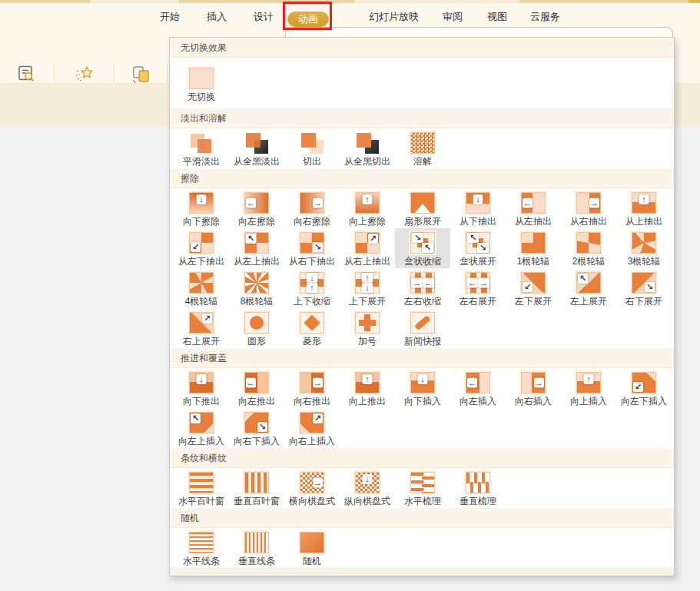 This screenshot has width=700, height=591. What do you see at coordinates (257, 488) in the screenshot?
I see `transition-item-blinds-v: 垂直百叶窗` at bounding box center [257, 488].